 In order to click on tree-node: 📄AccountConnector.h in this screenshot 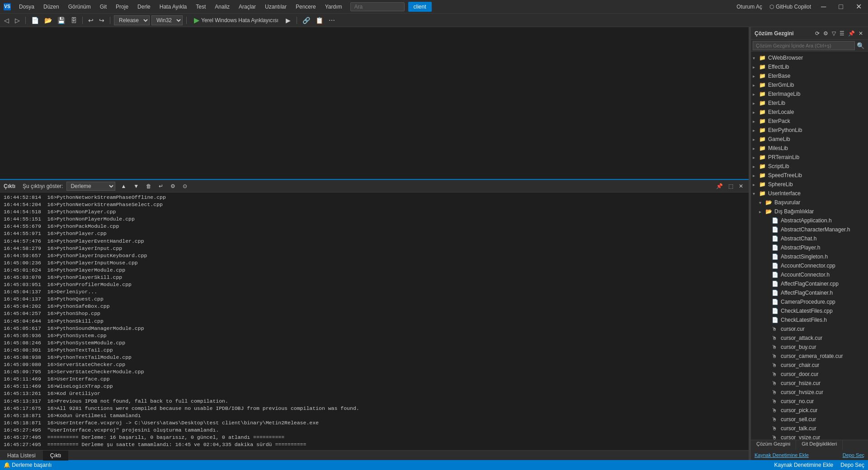, I will do `click(809, 275)`.